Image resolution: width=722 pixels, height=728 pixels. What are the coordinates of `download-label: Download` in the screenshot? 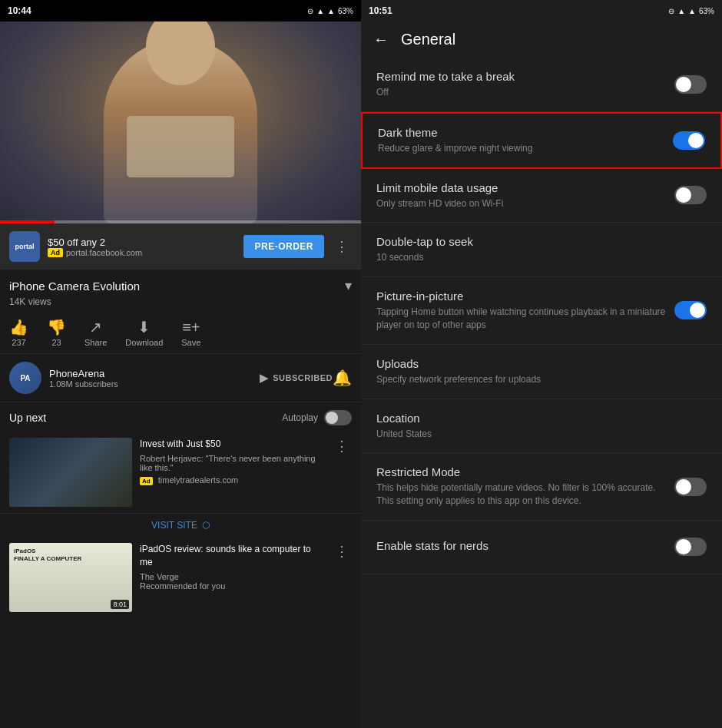 It's located at (144, 342).